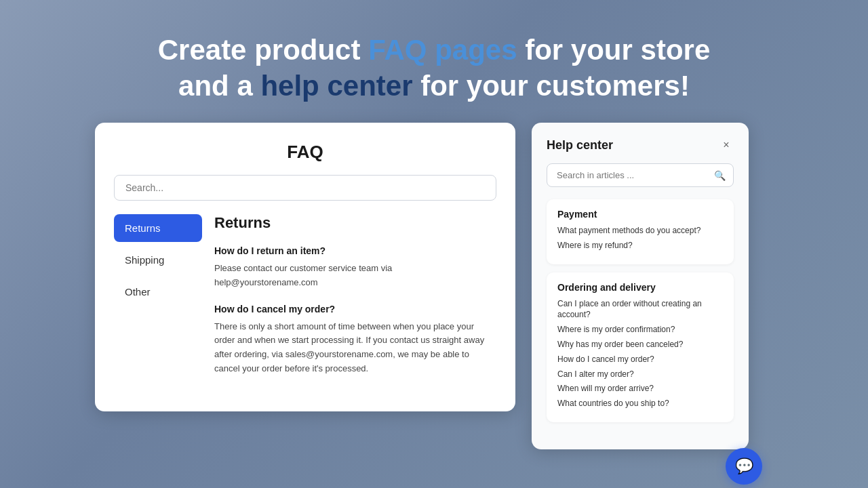 This screenshot has height=488, width=868. What do you see at coordinates (614, 50) in the screenshot?
I see `headline-part2: for your store` at bounding box center [614, 50].